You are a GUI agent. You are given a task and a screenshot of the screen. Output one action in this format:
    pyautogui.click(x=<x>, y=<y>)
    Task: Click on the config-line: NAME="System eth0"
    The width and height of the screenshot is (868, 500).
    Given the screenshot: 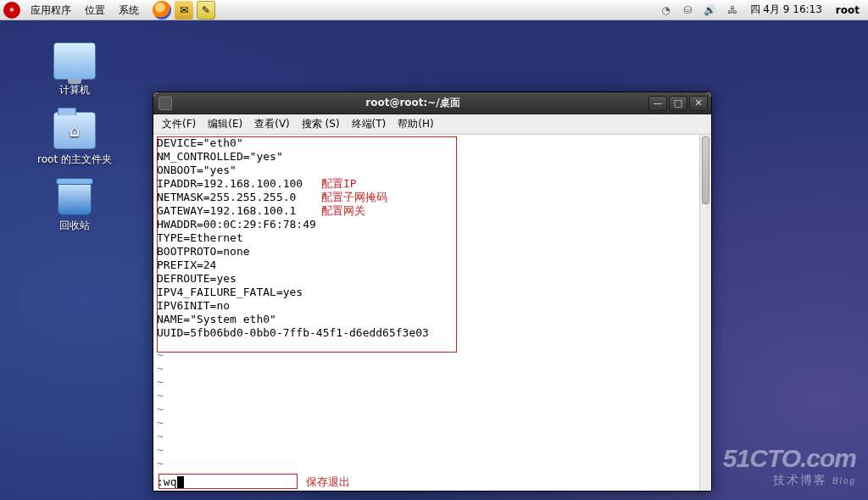 What is the action you would take?
    pyautogui.click(x=427, y=319)
    